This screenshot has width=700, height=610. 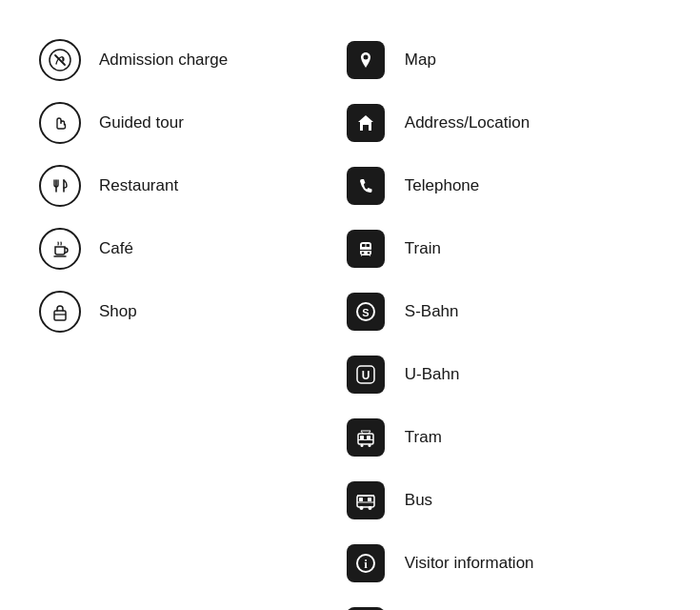 I want to click on legend-item-bus: Bus, so click(x=503, y=500).